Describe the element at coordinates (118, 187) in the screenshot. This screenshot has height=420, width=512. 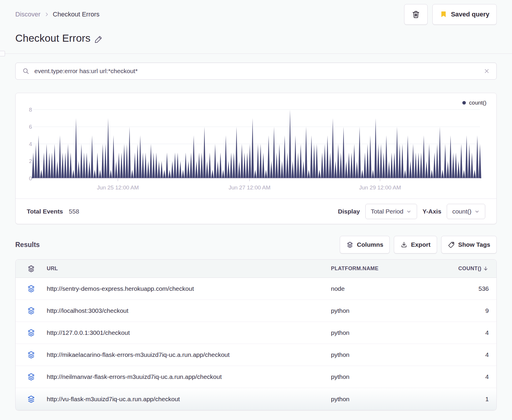
I see `x-tick-jun25: Jun 25 12:00 AM` at that location.